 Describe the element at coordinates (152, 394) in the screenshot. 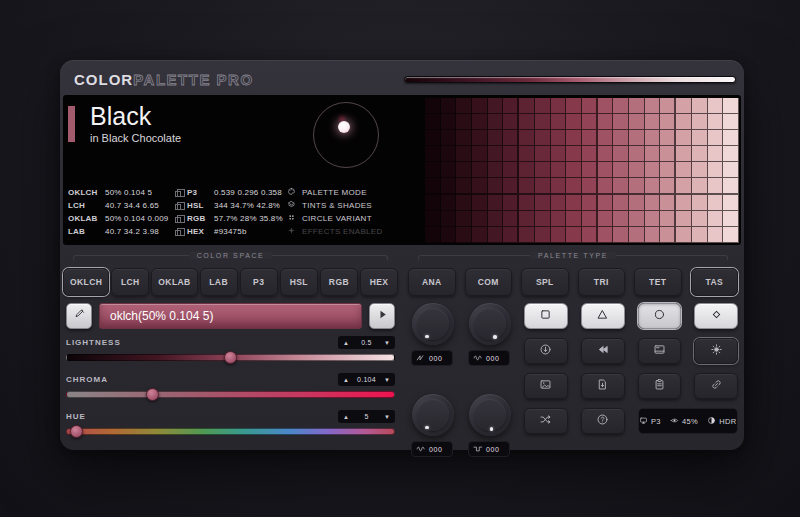

I see `chroma-handle` at that location.